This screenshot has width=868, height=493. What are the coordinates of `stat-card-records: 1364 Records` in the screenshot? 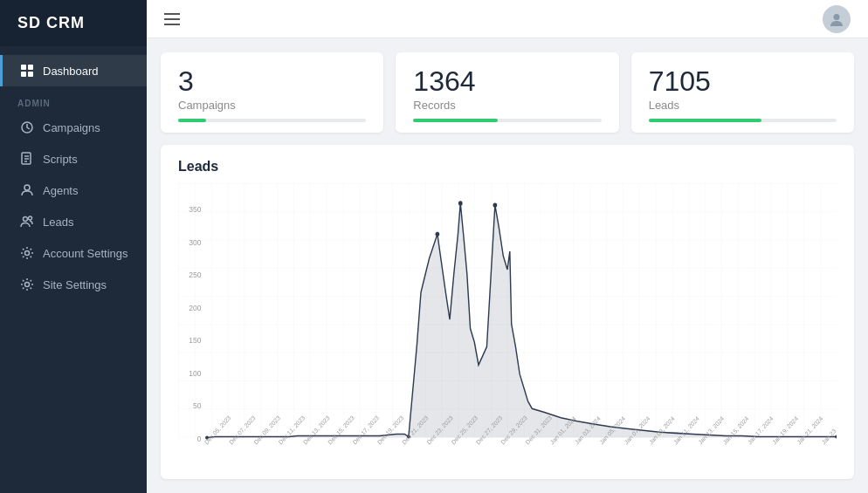 It's located at (506, 92).